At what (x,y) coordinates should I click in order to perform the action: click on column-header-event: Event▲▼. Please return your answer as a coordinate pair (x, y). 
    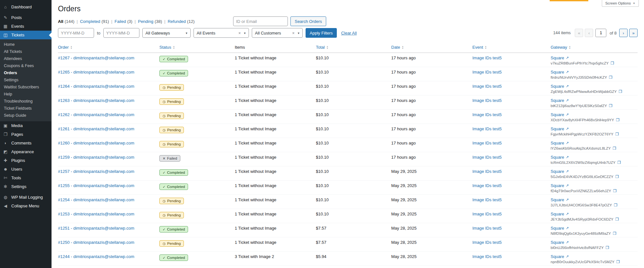
    Looking at the image, I should click on (480, 47).